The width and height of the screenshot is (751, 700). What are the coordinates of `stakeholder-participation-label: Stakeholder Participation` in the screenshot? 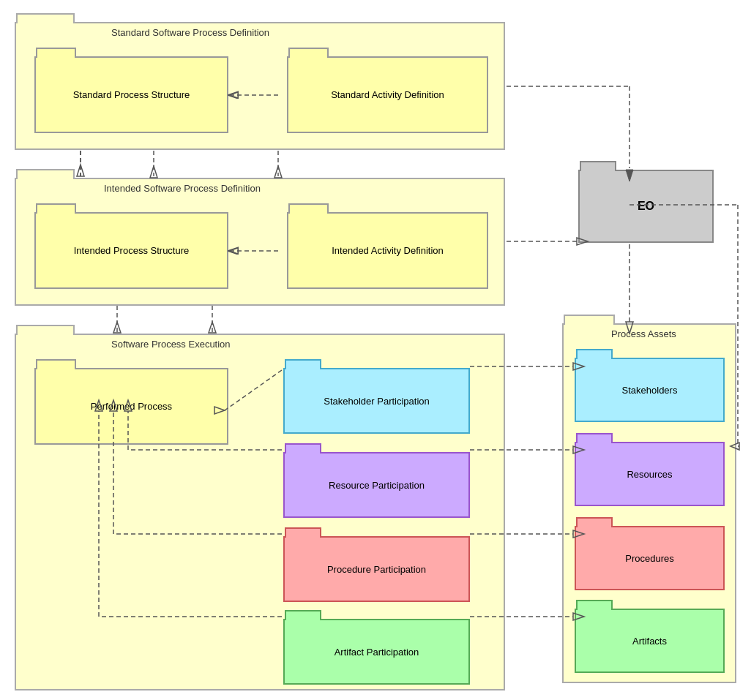 It's located at (376, 401).